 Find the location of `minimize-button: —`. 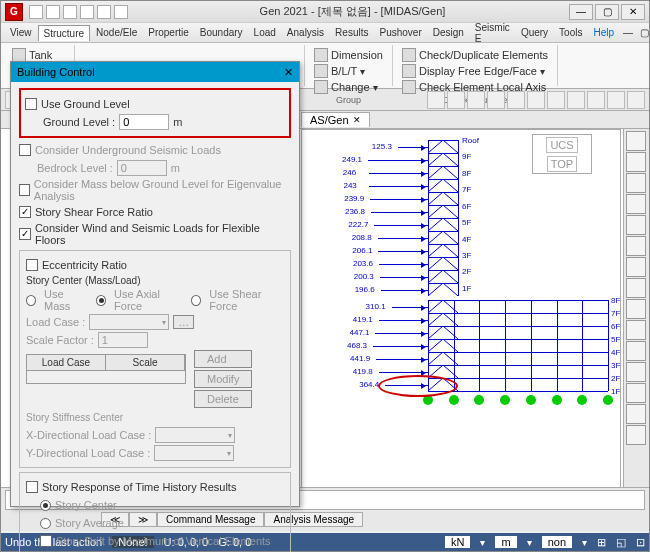

minimize-button: — is located at coordinates (581, 12).